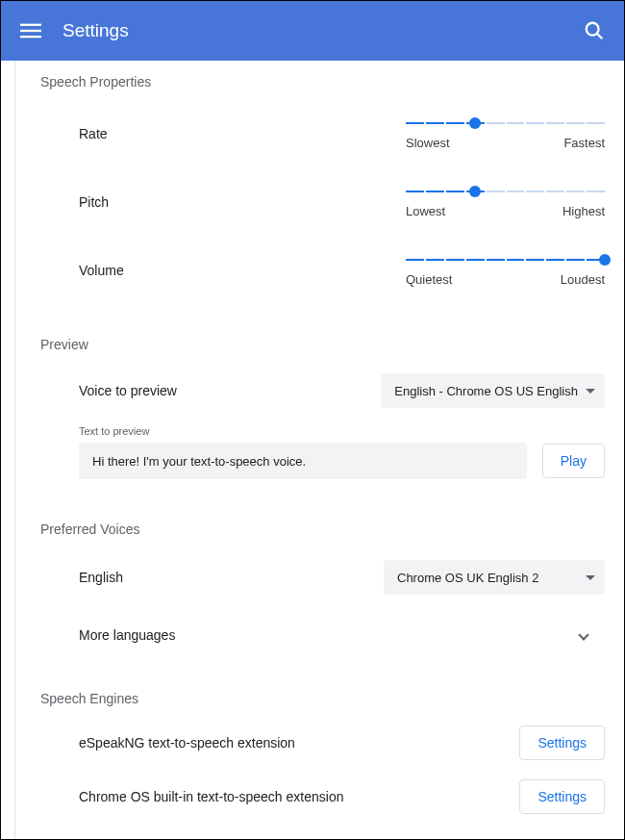 This screenshot has height=840, width=625. I want to click on more-languages-label: More languages, so click(329, 635).